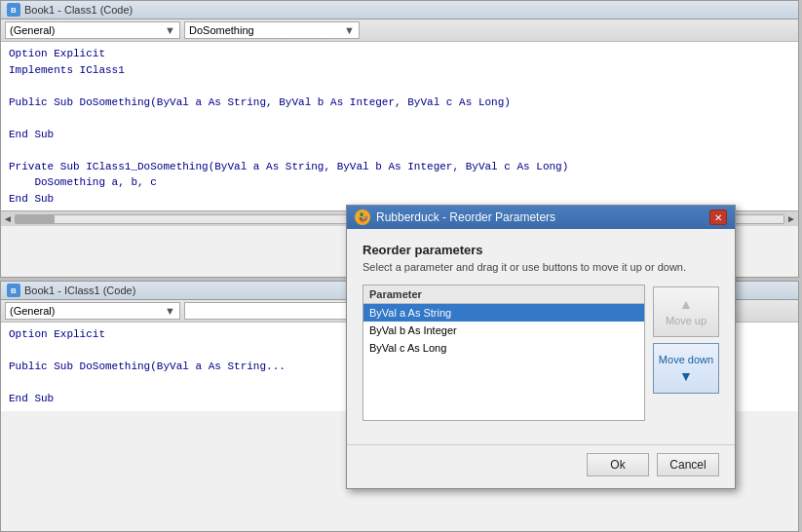  I want to click on move-up-label: Move up, so click(686, 321).